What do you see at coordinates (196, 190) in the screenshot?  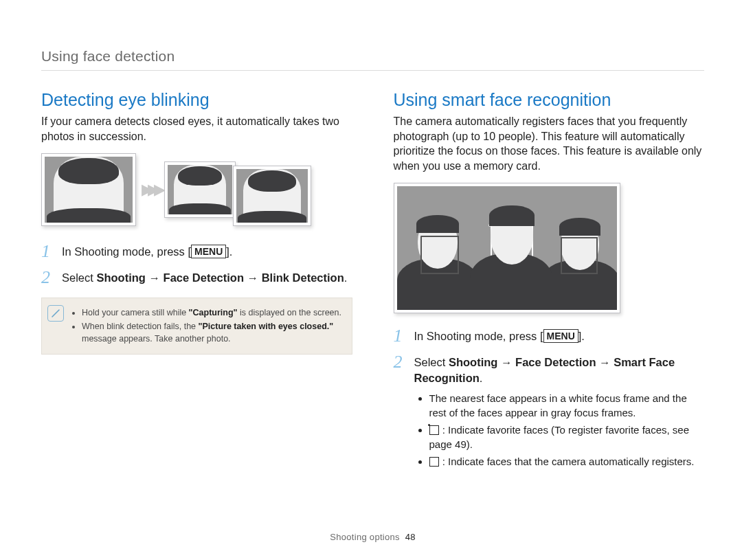 I see `blink-illustration: ▶▶▶` at bounding box center [196, 190].